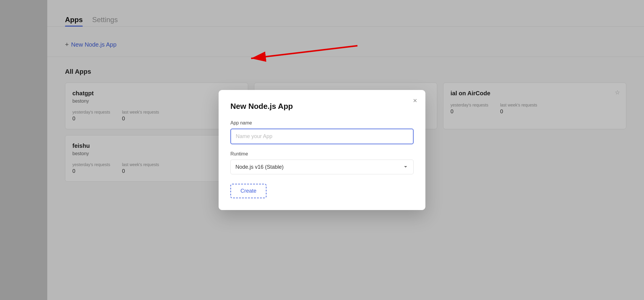 The height and width of the screenshot is (300, 644). Describe the element at coordinates (322, 163) in the screenshot. I see `runtime-group: Runtime Node.js v16 (Stable)` at that location.